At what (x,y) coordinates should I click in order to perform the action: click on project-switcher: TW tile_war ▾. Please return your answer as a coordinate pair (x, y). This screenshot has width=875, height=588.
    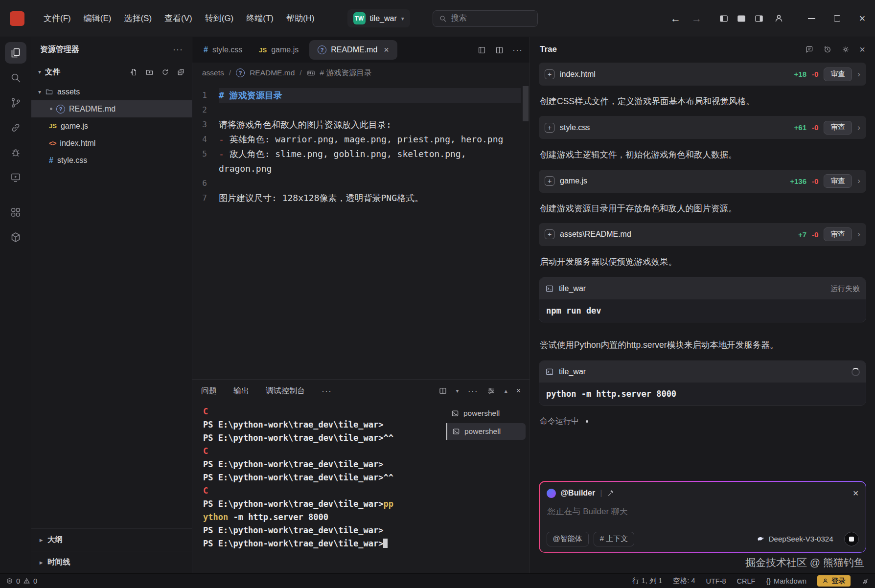
    Looking at the image, I should click on (379, 19).